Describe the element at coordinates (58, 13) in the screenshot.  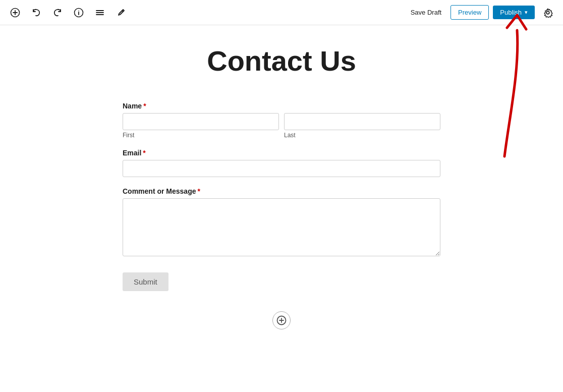
I see `redo-button` at that location.